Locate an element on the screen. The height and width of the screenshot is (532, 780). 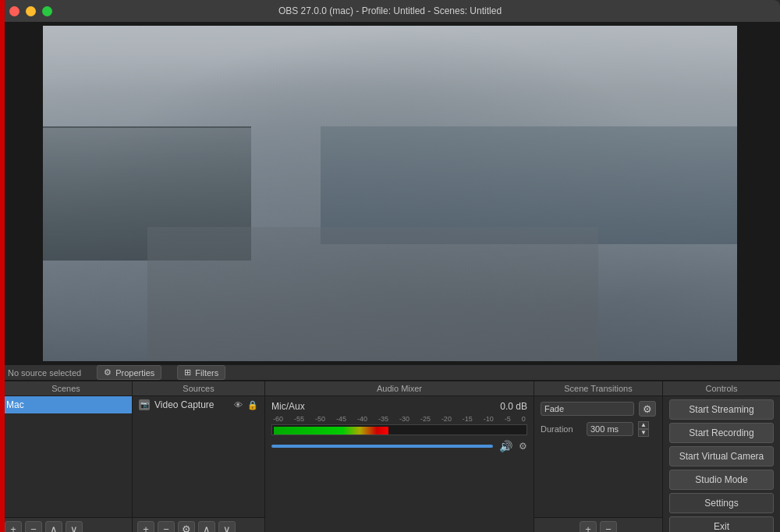
audio-mixer-panel: Audio Mixer Mic/Aux 0.0 dB -60 -55 -50 -… is located at coordinates (399, 457).